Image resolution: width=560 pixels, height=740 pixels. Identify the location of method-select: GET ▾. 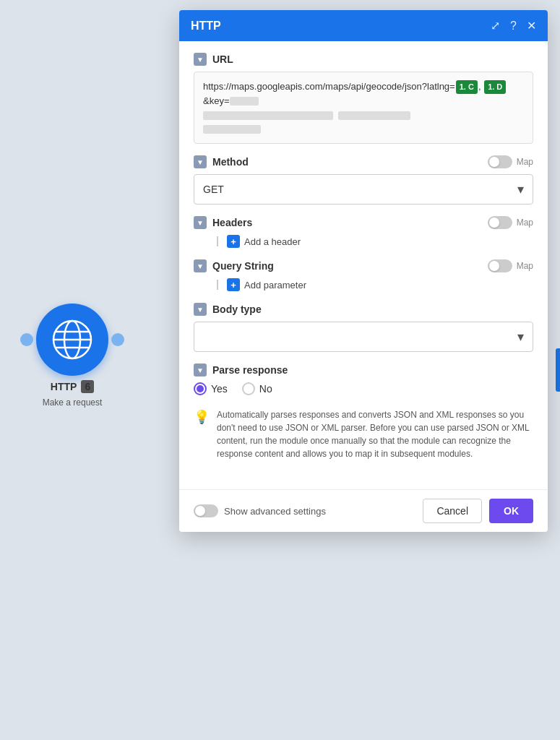
(363, 189).